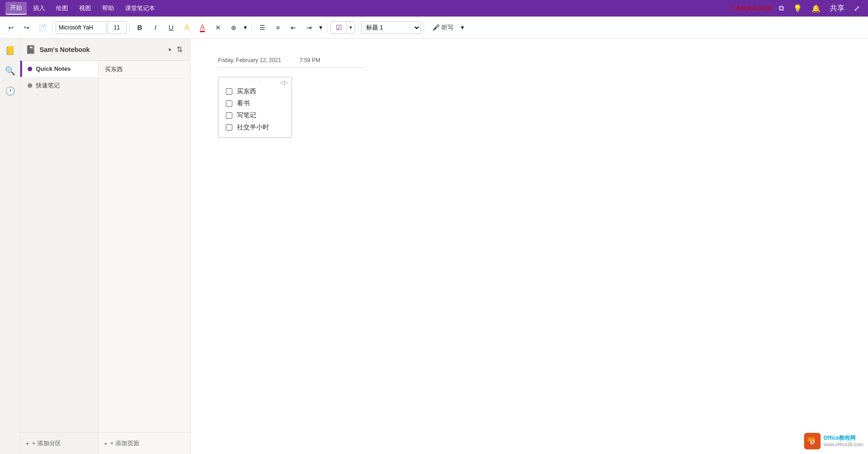 The width and height of the screenshot is (868, 454). Describe the element at coordinates (187, 28) in the screenshot. I see `highlight-button: A` at that location.